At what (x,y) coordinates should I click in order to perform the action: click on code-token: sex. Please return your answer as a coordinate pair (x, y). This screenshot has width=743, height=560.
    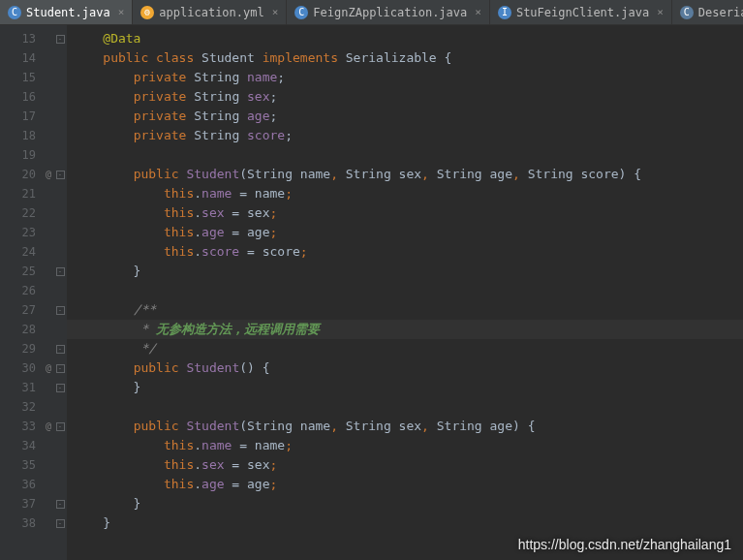
    Looking at the image, I should click on (258, 97).